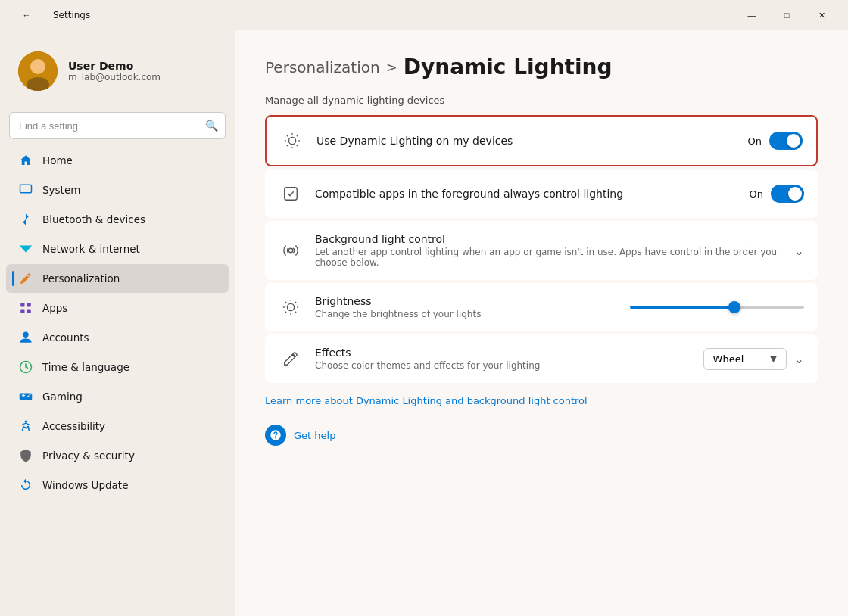  I want to click on setting-background-light-card: Background light control Let another app…, so click(541, 250).